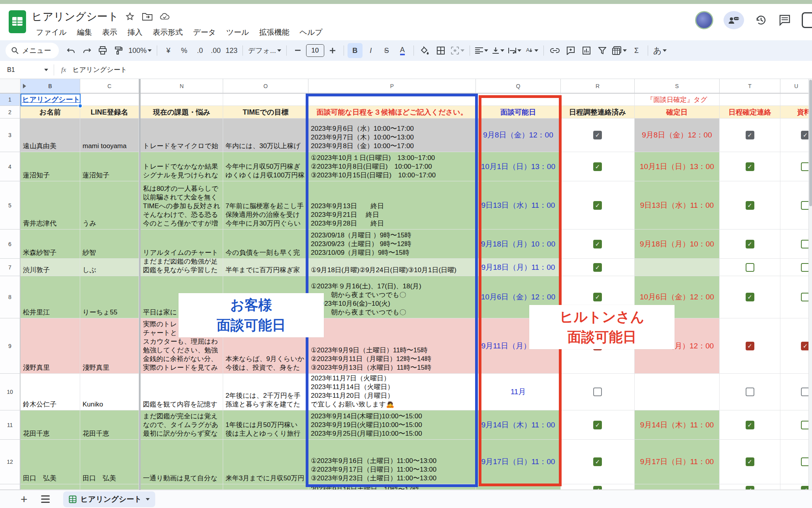 The width and height of the screenshot is (812, 508). Describe the element at coordinates (266, 112) in the screenshot. I see `cell-header-goal: TIMEでの目標` at that location.